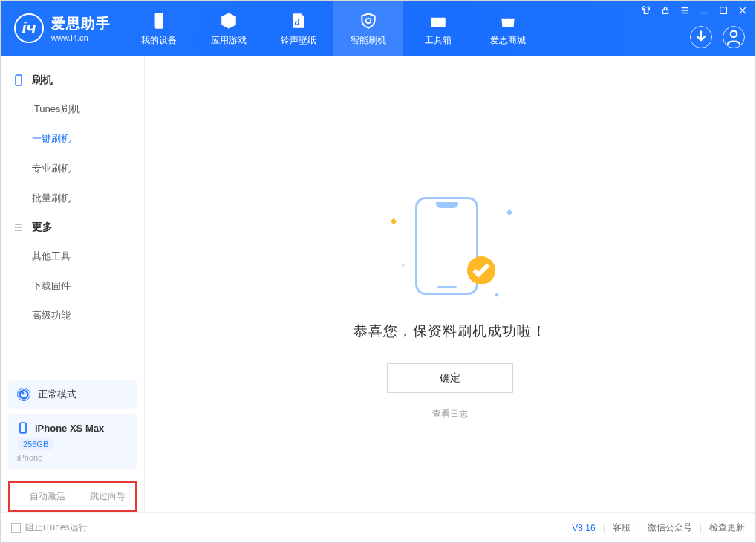 This screenshot has width=756, height=543. What do you see at coordinates (704, 10) in the screenshot?
I see `minimize-icon` at bounding box center [704, 10].